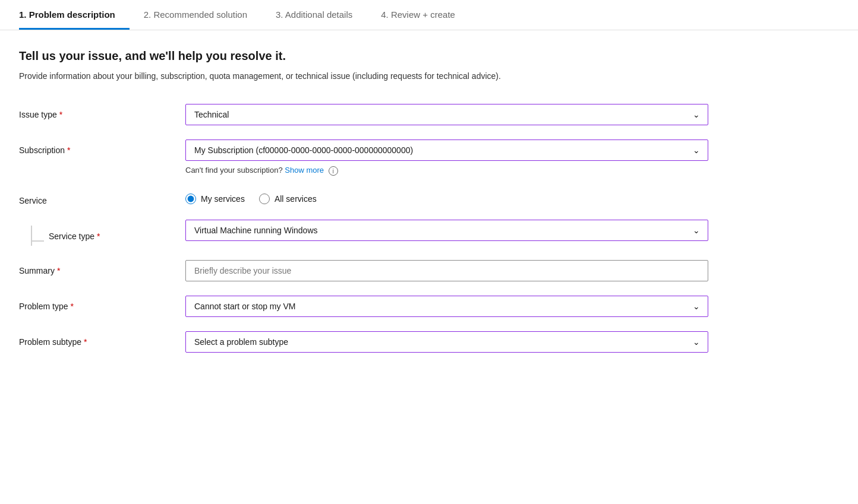  What do you see at coordinates (102, 268) in the screenshot?
I see `summary-label: Summary*` at bounding box center [102, 268].